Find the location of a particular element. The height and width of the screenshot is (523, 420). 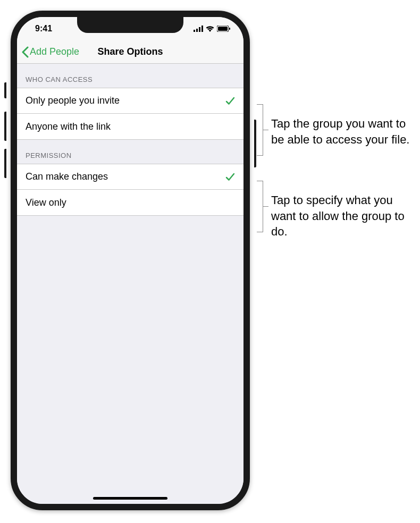

callout-access: Tap the group you want to be able to acc… is located at coordinates (345, 132).